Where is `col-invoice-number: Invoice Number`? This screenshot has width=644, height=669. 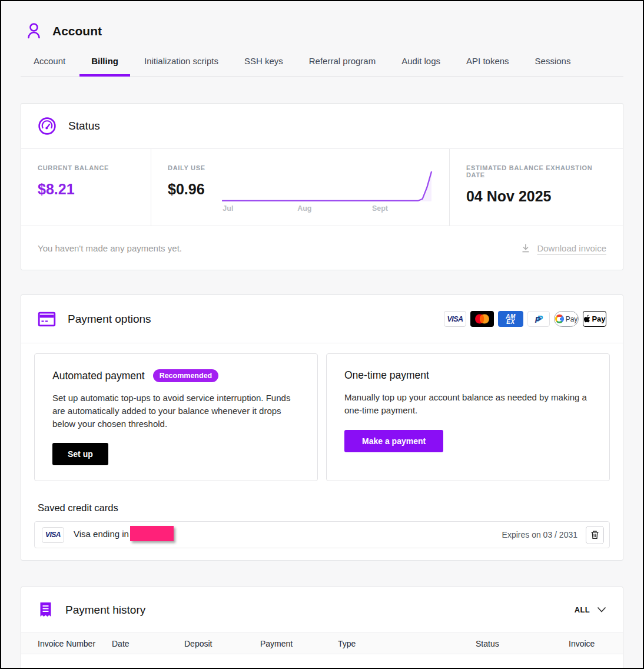 col-invoice-number: Invoice Number is located at coordinates (75, 644).